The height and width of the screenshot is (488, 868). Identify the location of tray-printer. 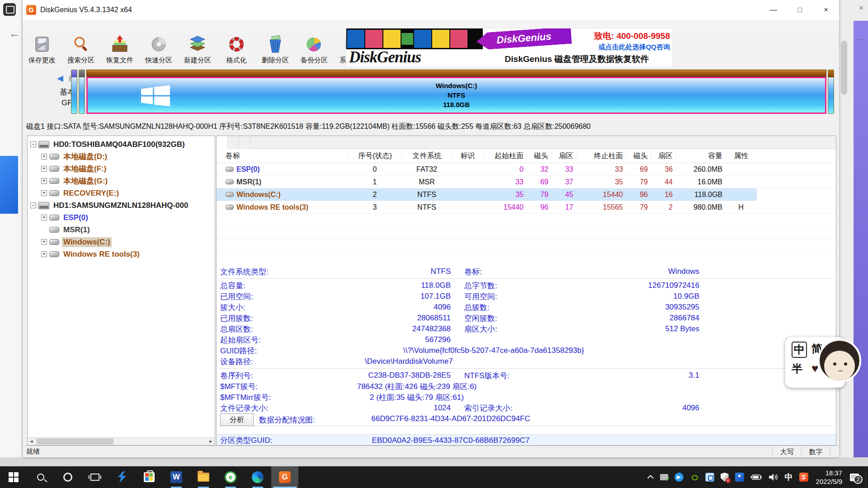
(664, 477).